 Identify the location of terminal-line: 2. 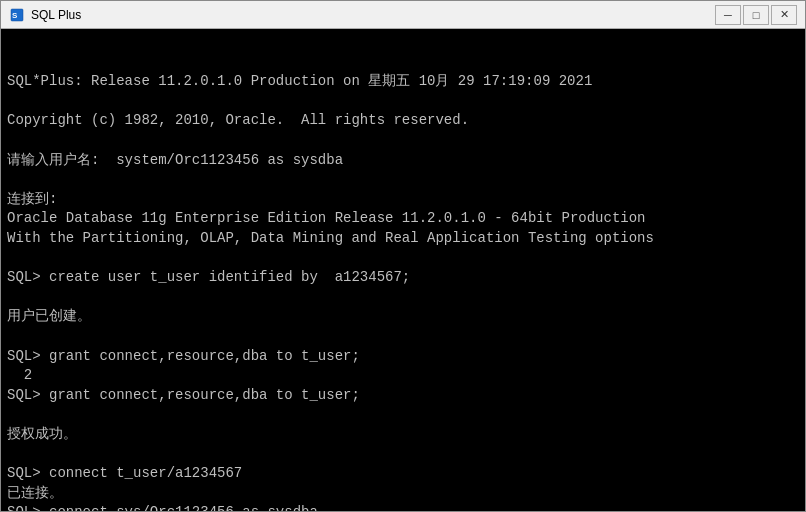
(403, 376).